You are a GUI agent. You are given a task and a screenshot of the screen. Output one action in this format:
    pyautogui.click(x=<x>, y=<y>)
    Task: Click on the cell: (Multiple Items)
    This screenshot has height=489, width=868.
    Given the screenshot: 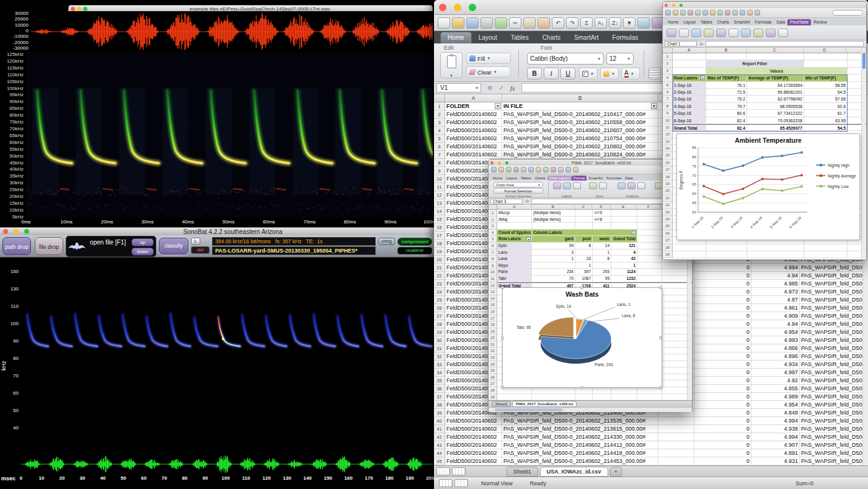 What is the action you would take?
    pyautogui.click(x=554, y=213)
    